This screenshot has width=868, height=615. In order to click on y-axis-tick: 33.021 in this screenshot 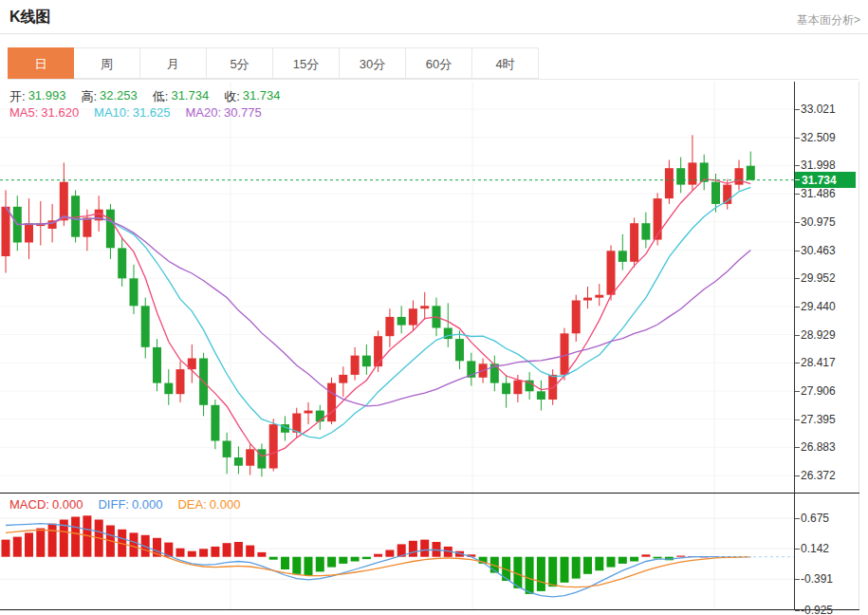, I will do `click(816, 109)`.